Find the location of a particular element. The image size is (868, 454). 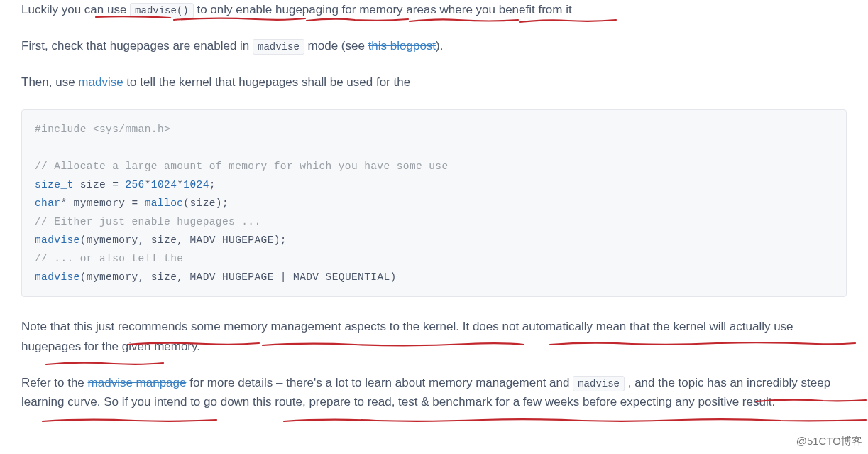

watermark: @51CTO博客 is located at coordinates (829, 434).